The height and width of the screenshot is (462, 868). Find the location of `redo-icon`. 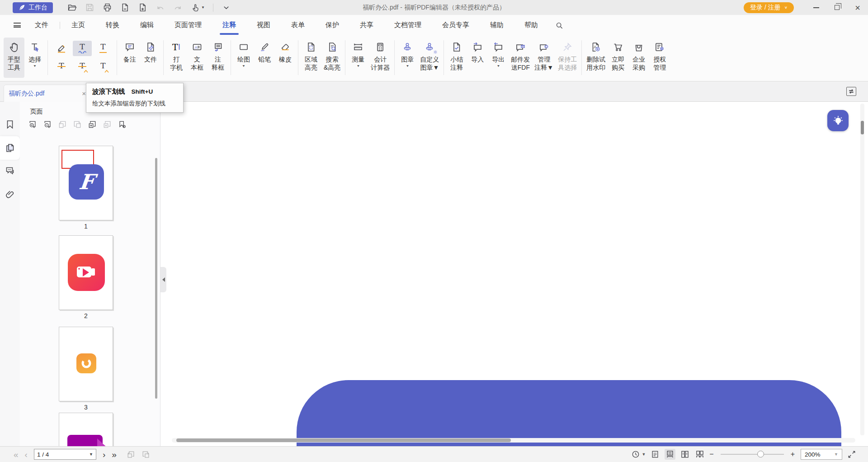

redo-icon is located at coordinates (178, 7).